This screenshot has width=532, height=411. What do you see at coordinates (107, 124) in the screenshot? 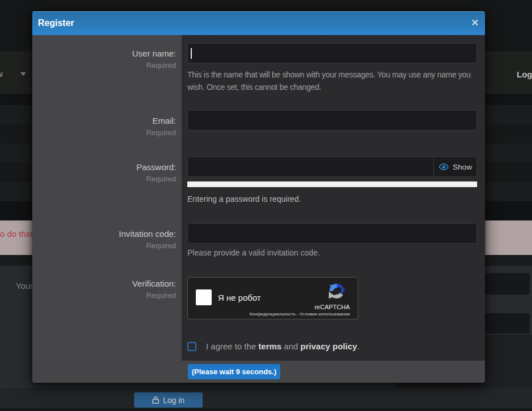
I see `email-label-cell: Email: Required` at bounding box center [107, 124].